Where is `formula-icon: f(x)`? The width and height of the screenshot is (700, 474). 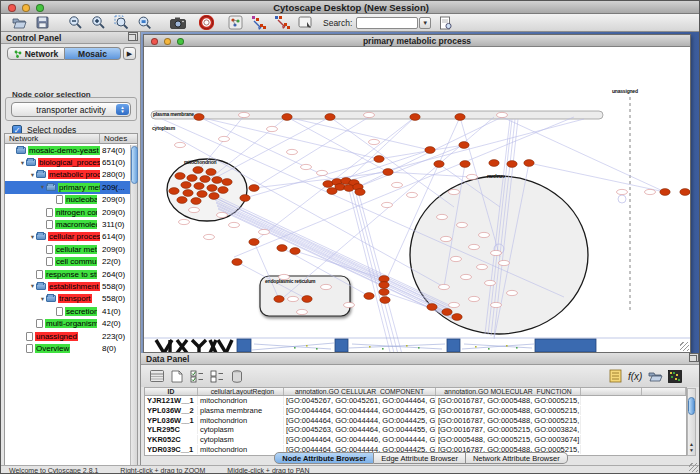
formula-icon: f(x) is located at coordinates (635, 376).